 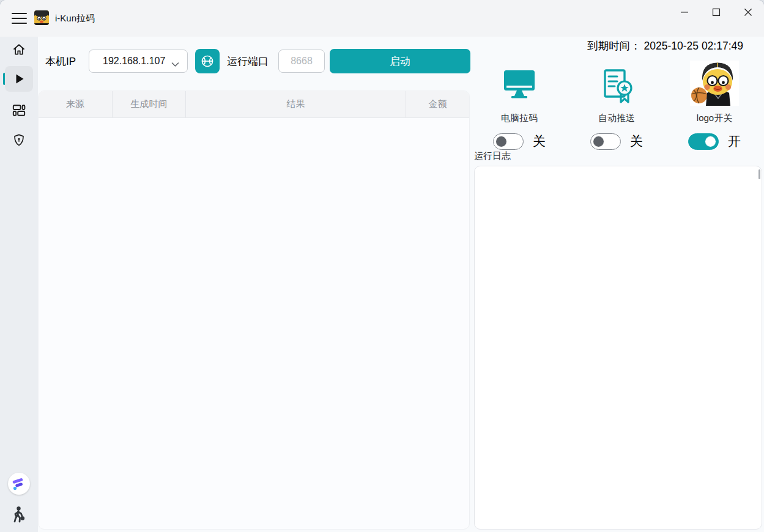 I want to click on expire-time-label: 到期时间：, so click(x=614, y=46).